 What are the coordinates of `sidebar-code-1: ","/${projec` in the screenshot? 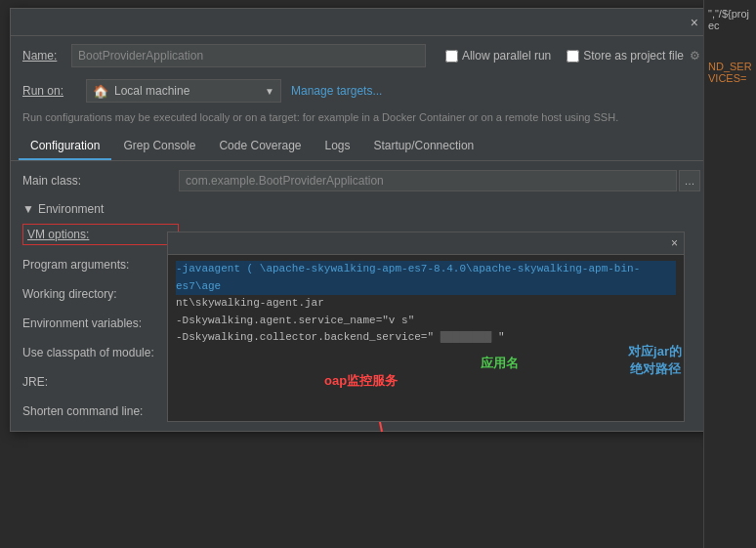 It's located at (731, 20).